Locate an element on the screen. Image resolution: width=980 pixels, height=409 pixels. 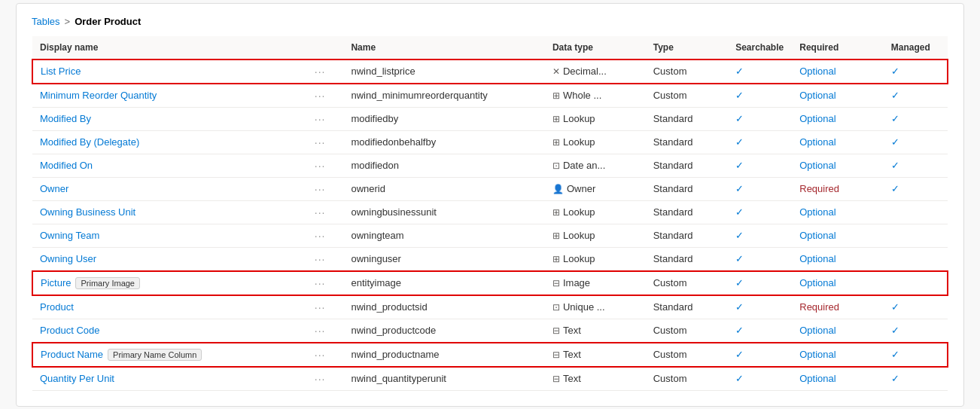
col-header-dots is located at coordinates (325, 48).